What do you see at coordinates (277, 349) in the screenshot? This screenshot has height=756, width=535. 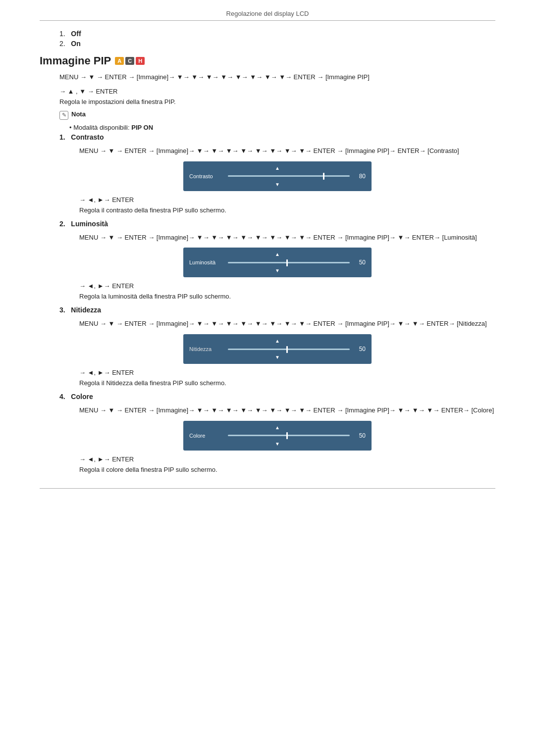 I see `nitidezza-slider-widget: ▲ Nitidezza 50 ▼` at bounding box center [277, 349].